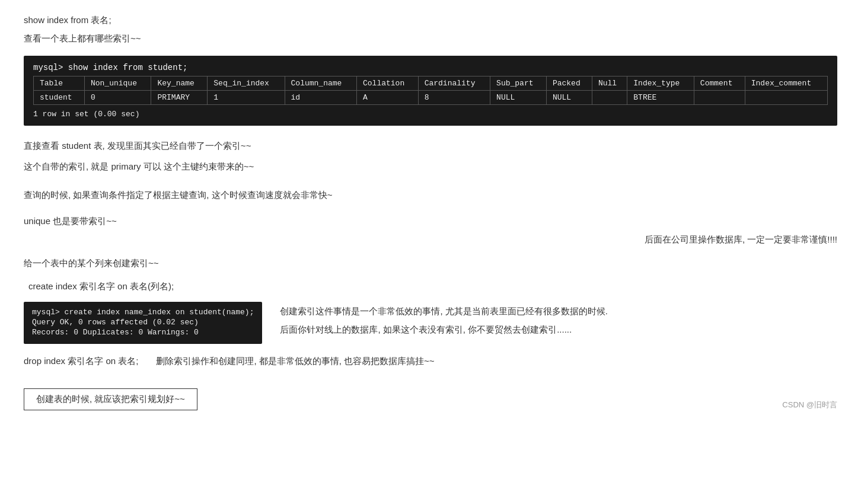  What do you see at coordinates (430, 196) in the screenshot?
I see `desc2-line1: 查询的时候, 如果查询条件指定了根据主键查询, 这个时候查询速度就会非常快~` at bounding box center [430, 196].